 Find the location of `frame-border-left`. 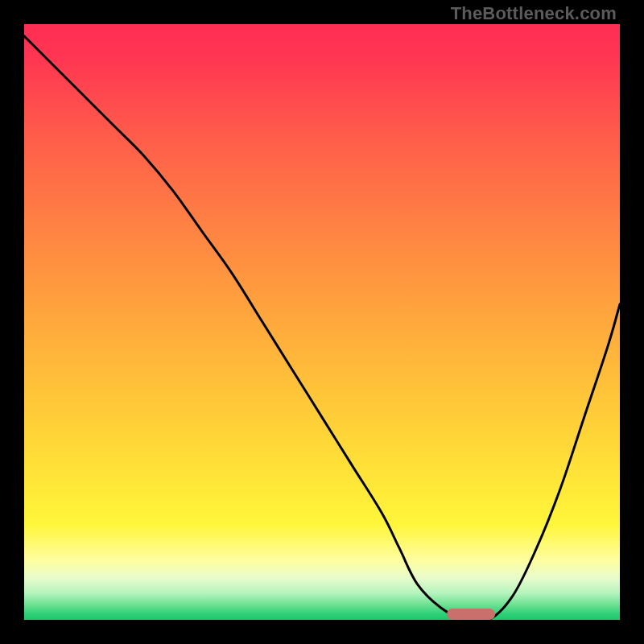

frame-border-left is located at coordinates (12, 322).